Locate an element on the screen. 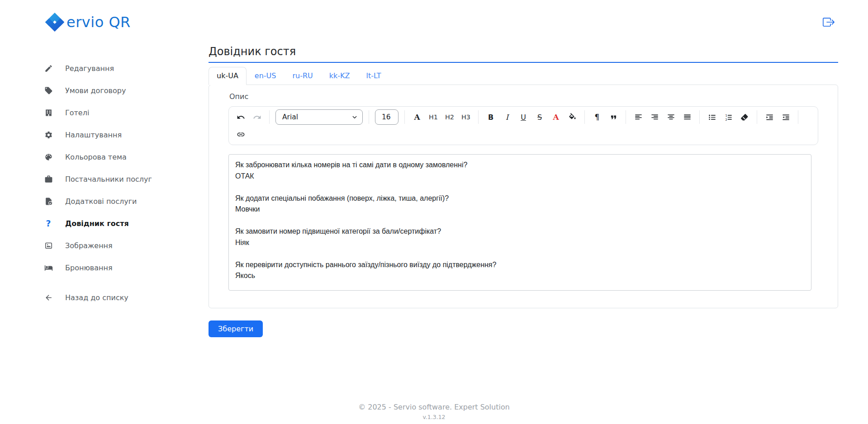  svg-text: 1 is located at coordinates (726, 115).